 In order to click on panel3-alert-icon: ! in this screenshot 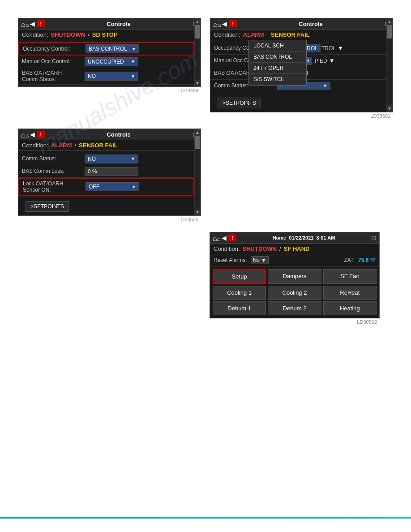, I will do `click(41, 134)`.